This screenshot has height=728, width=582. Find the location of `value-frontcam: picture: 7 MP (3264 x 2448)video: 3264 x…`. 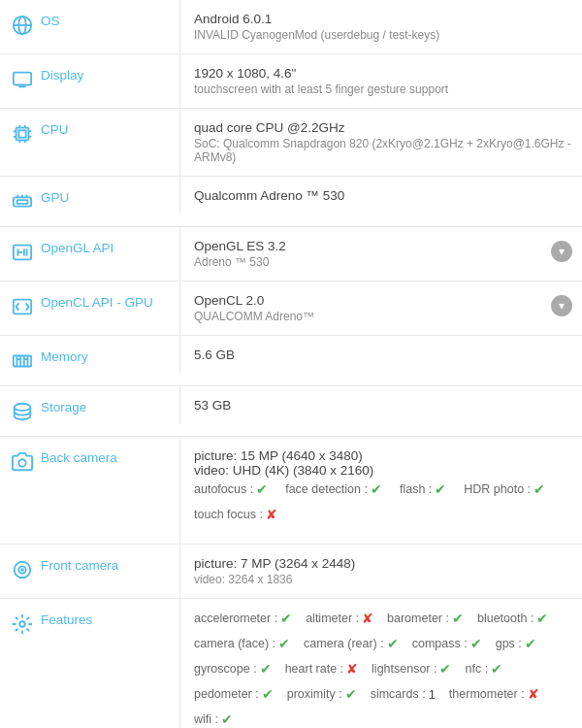

value-frontcam: picture: 7 MP (3264 x 2448)video: 3264 x… is located at coordinates (380, 571).